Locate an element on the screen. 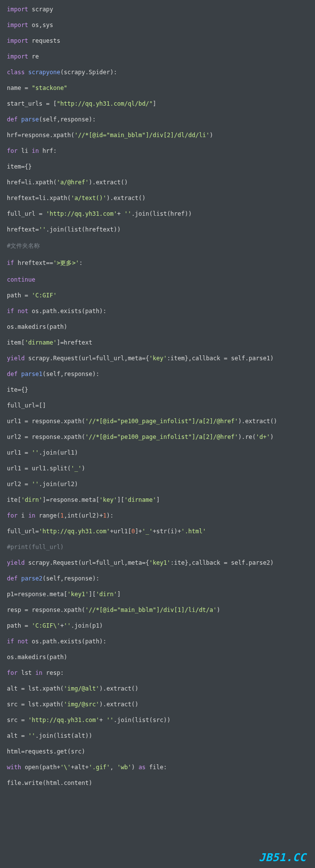 The width and height of the screenshot is (315, 868). code-line: ite={} is located at coordinates (158, 390).